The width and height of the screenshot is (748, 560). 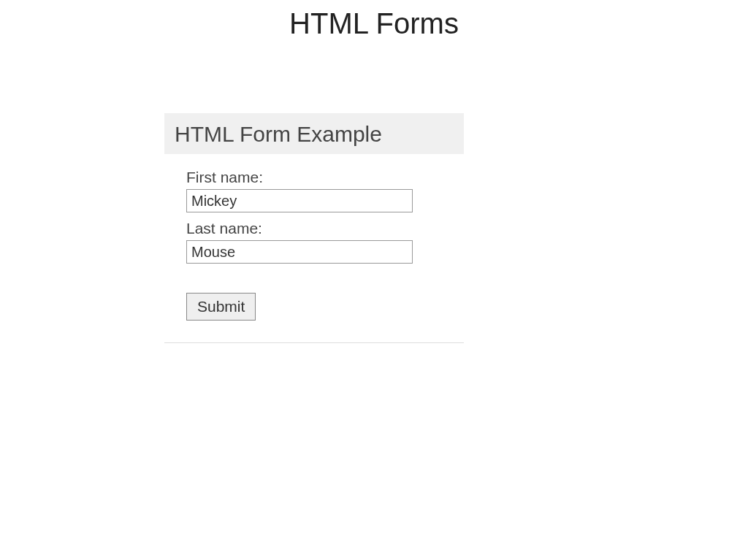 What do you see at coordinates (314, 177) in the screenshot?
I see `first-name-label: First name:` at bounding box center [314, 177].